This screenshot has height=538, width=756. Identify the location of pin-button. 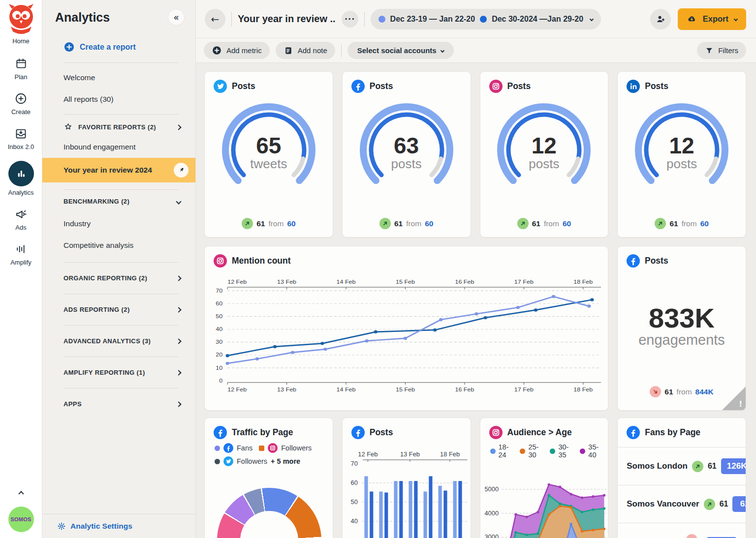
(181, 170).